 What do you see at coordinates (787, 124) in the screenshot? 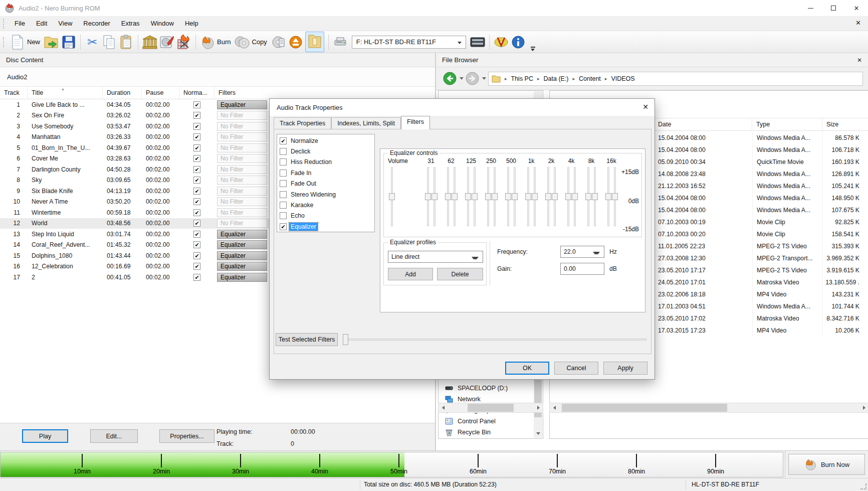
I see `column-type: Type` at bounding box center [787, 124].